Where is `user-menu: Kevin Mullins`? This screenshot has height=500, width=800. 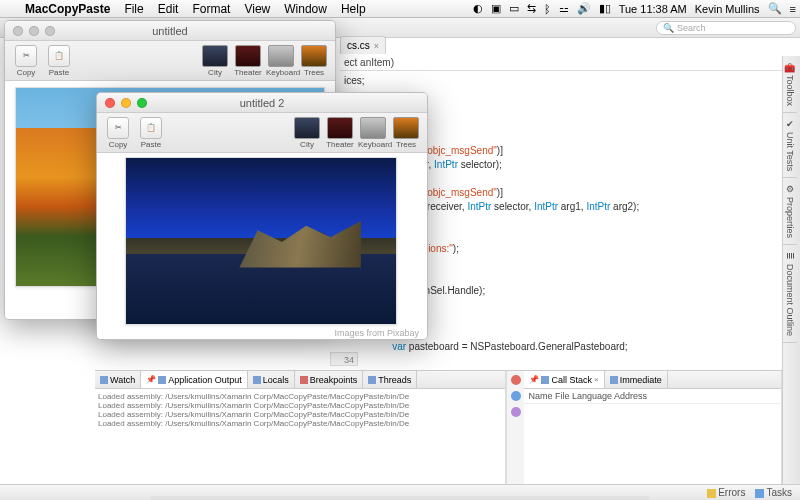
user-menu: Kevin Mullins is located at coordinates (728, 9).